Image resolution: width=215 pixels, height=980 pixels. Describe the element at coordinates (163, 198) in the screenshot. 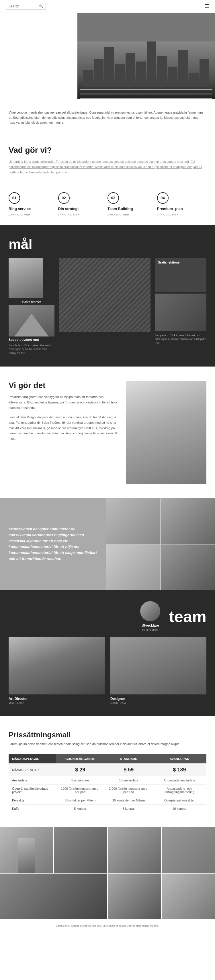

I see `feature-num-4: 04` at that location.